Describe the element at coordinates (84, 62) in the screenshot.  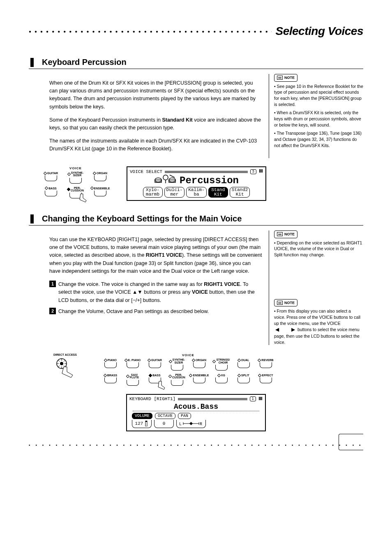
I see `section1-title: Keyboard Percussion` at that location.